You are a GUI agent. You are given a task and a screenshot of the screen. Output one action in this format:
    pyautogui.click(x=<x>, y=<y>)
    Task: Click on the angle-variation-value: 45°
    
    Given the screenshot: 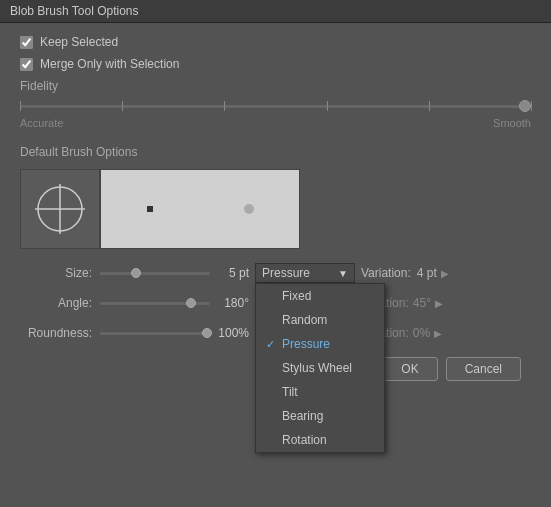 What is the action you would take?
    pyautogui.click(x=422, y=303)
    